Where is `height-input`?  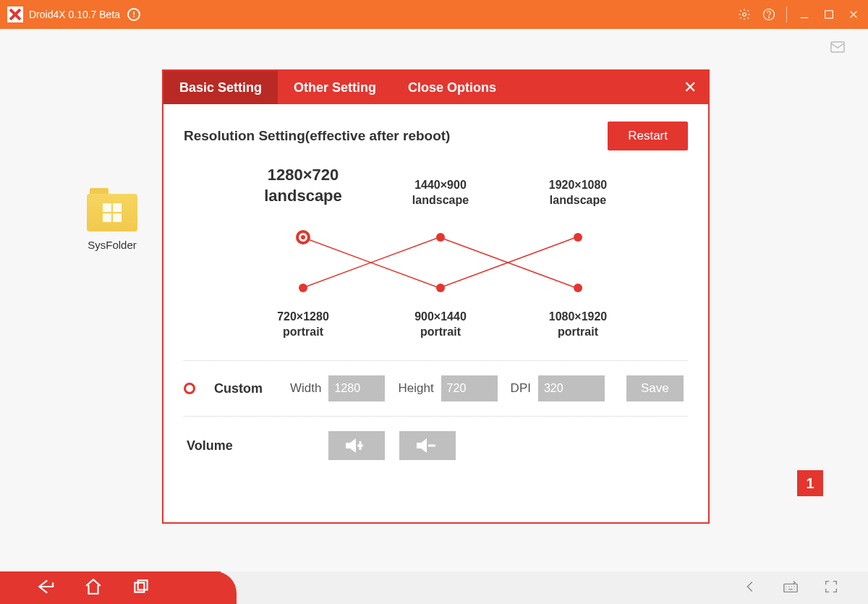 height-input is located at coordinates (469, 388).